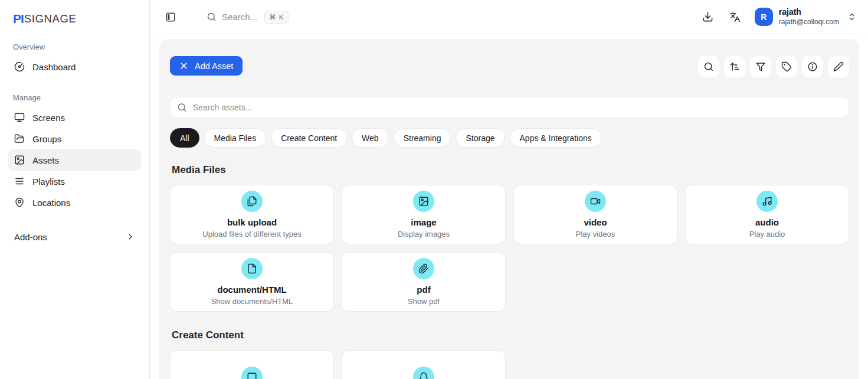 The width and height of the screenshot is (868, 379). Describe the element at coordinates (509, 17) in the screenshot. I see `topbar: Search... ⌘ K R rajath rajath@colloqi.co…` at that location.